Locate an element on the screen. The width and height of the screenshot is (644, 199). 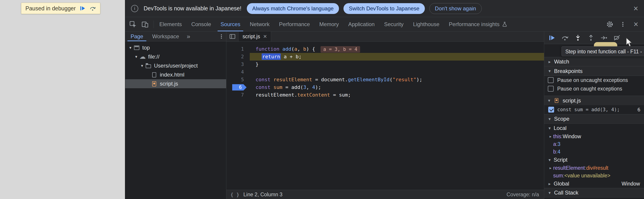
tab-security: Security is located at coordinates (394, 24).